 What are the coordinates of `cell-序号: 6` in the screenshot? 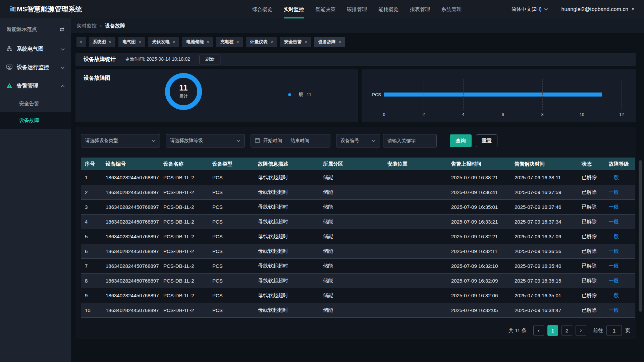 It's located at (91, 251).